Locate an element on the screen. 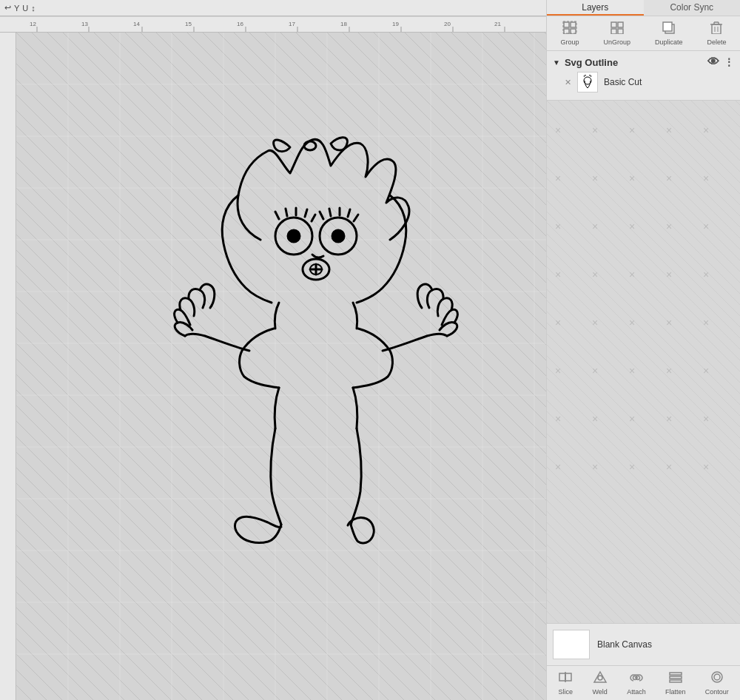  svg-text: 18 is located at coordinates (343, 24).